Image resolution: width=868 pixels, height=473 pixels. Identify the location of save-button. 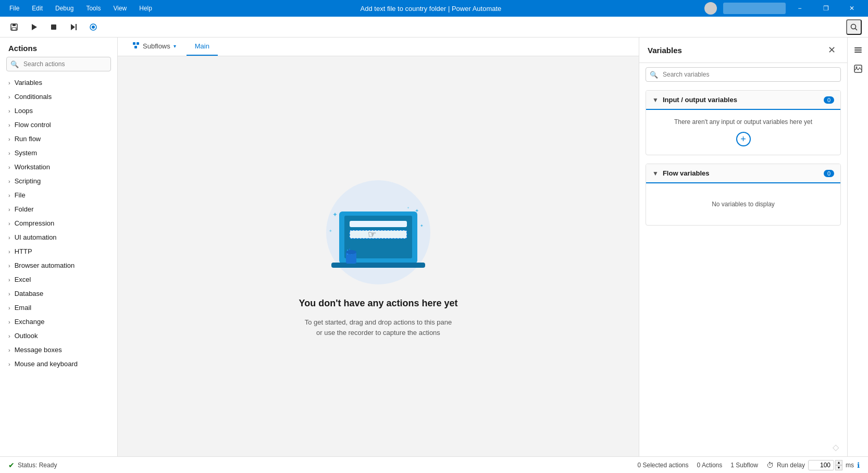
(14, 27).